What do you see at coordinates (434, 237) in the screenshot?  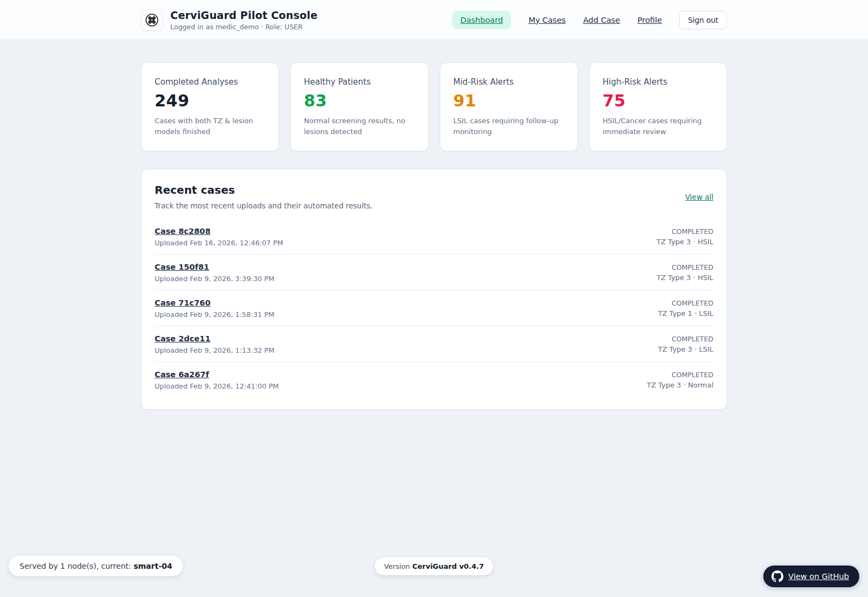 I see `case-row: Case 8c2808 Uploaded Feb 16, 2026, 12:46…` at bounding box center [434, 237].